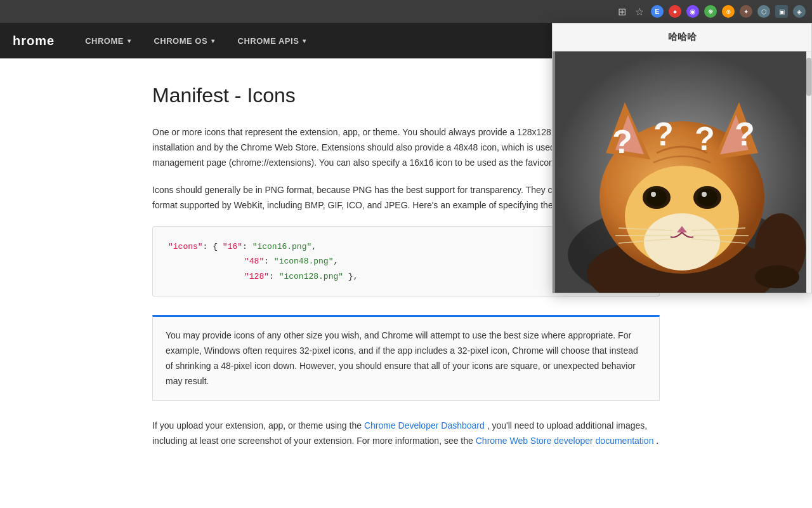 The image size is (812, 508). What do you see at coordinates (764, 11) in the screenshot?
I see `extension7-icon: ⬡` at bounding box center [764, 11].